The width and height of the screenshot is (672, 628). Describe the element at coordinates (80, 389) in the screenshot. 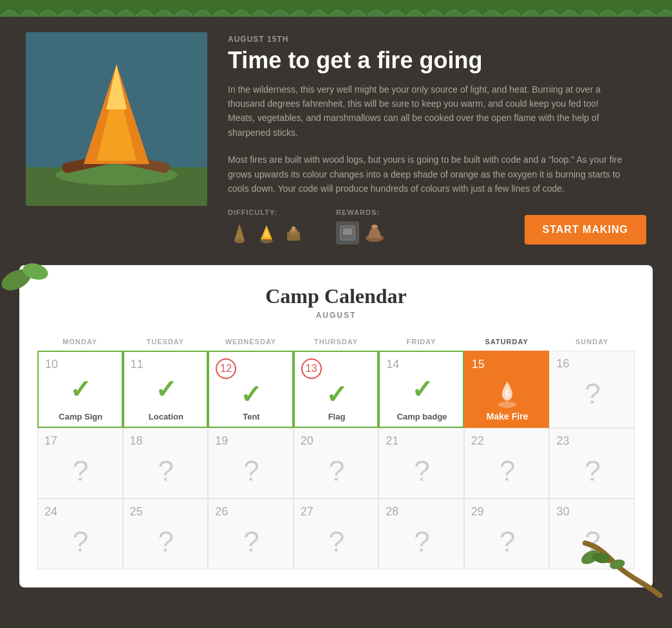

I see `calendar-cell-10: 10 ✓ Camp Sign` at that location.